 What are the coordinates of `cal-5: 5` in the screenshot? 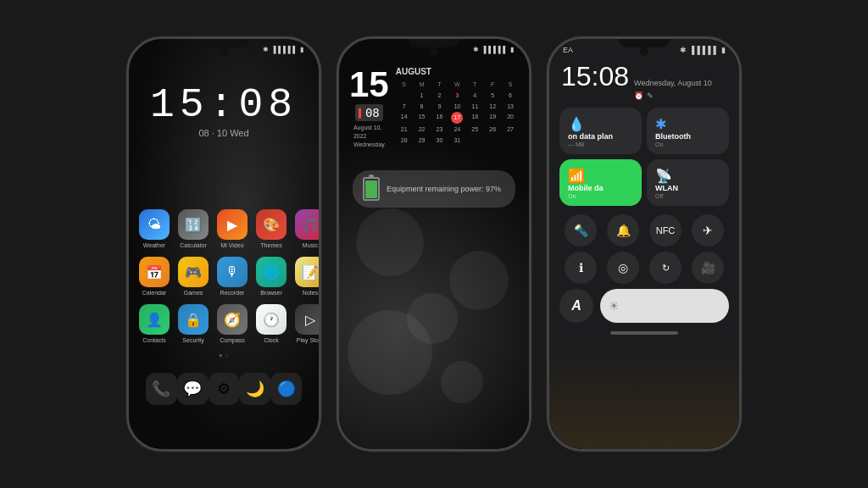 It's located at (492, 96).